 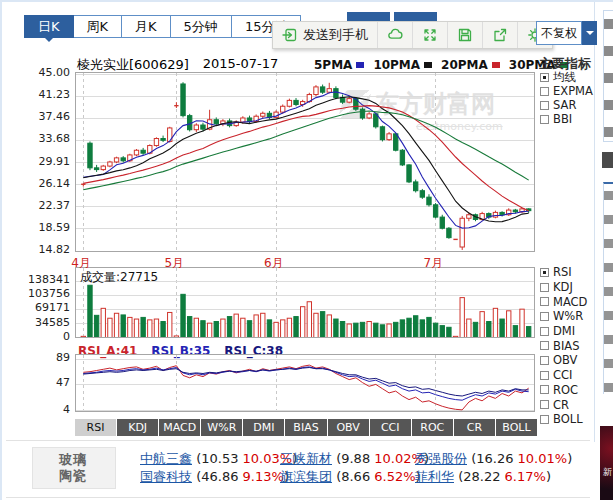 I want to click on period-tab-日K: 日K, so click(x=49, y=26).